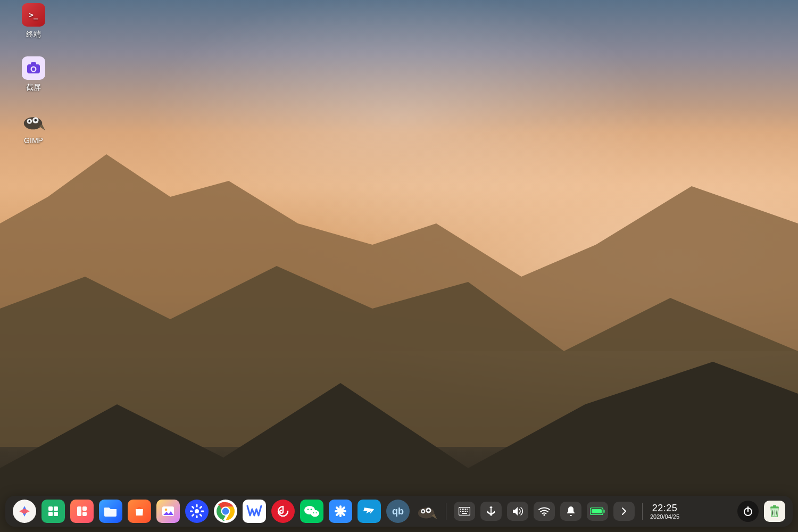 The height and width of the screenshot is (532, 798). I want to click on camera-icon, so click(34, 68).